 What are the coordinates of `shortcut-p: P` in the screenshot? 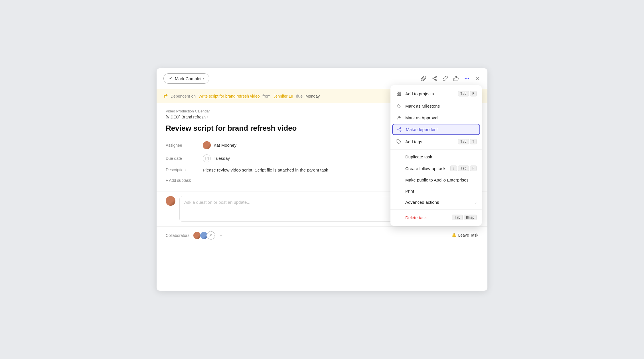 It's located at (473, 94).